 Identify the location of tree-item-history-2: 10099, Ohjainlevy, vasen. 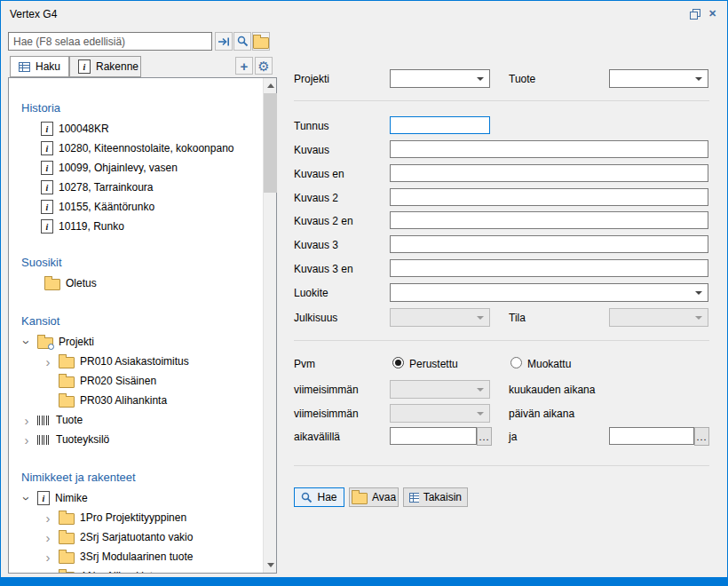
(136, 168).